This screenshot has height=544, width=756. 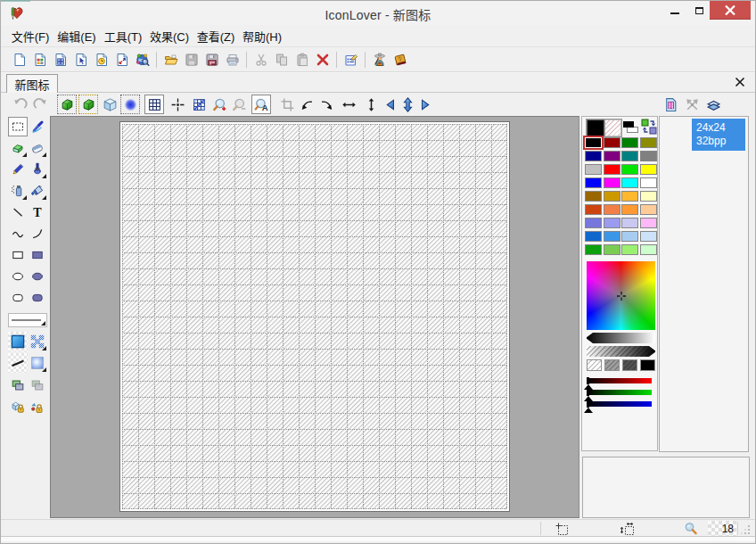 What do you see at coordinates (130, 104) in the screenshot?
I see `smooth-button` at bounding box center [130, 104].